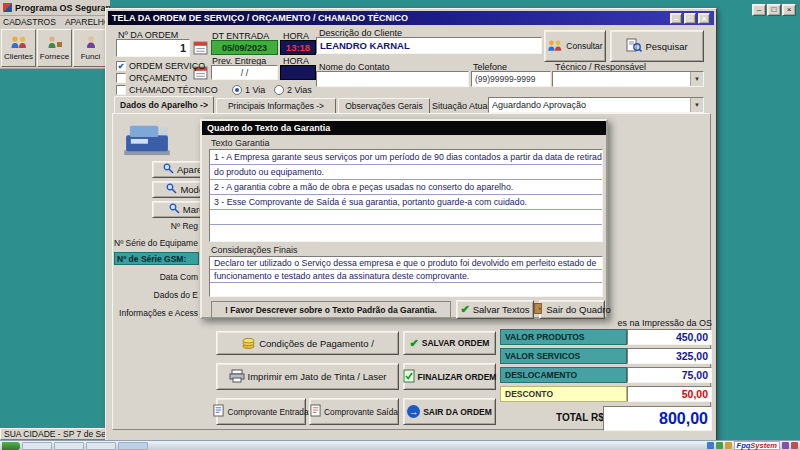  I want to click on total-label: TOTAL R$, so click(580, 418).